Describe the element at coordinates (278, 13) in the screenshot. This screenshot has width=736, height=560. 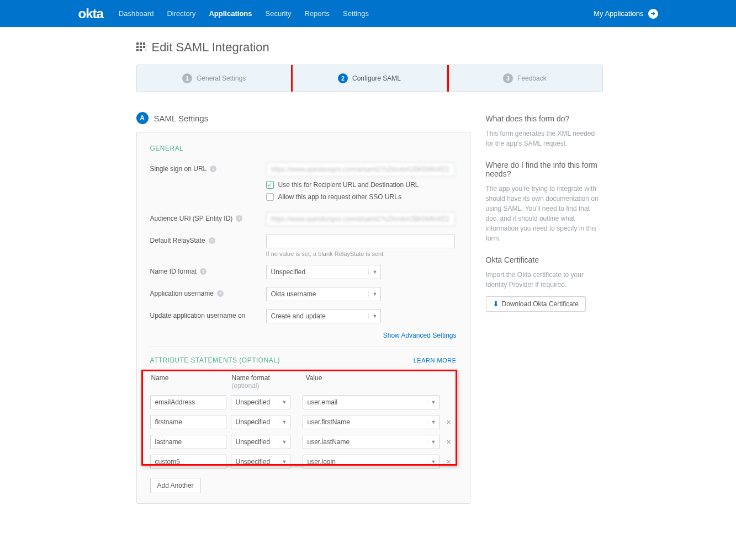
I see `nav-item-security: Security` at that location.